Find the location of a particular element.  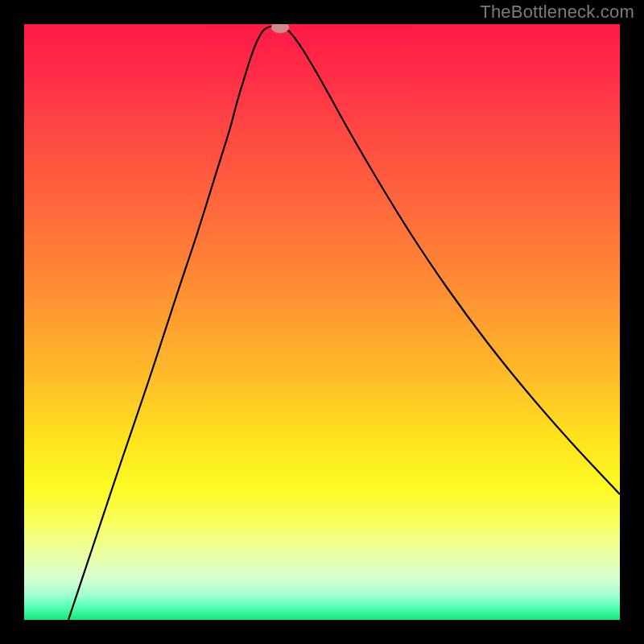

optimum-marker is located at coordinates (280, 29).